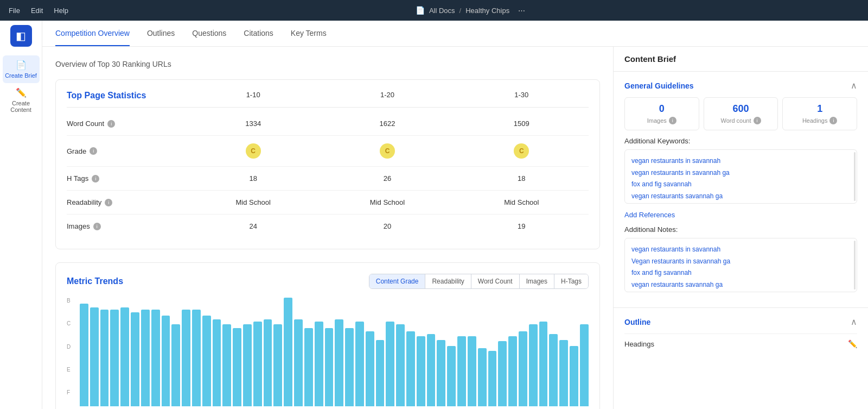 The width and height of the screenshot is (868, 409). Describe the element at coordinates (258, 34) in the screenshot. I see `tab-citations: Citations` at that location.